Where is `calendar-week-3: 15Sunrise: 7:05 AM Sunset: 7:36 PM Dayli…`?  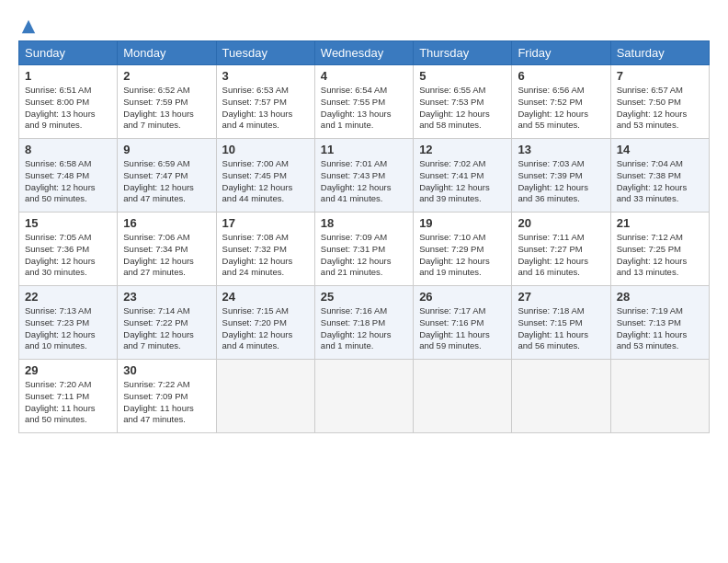 calendar-week-3: 15Sunrise: 7:05 AM Sunset: 7:36 PM Dayli… is located at coordinates (364, 249).